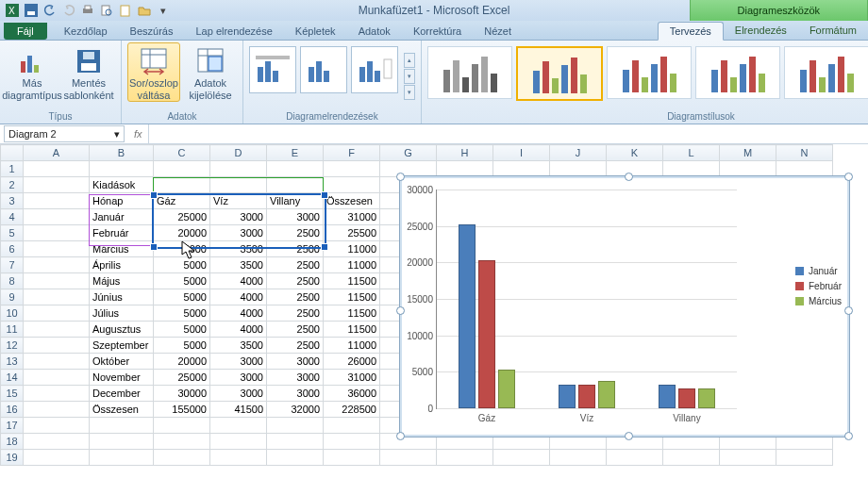  I want to click on col-header: F, so click(352, 153).